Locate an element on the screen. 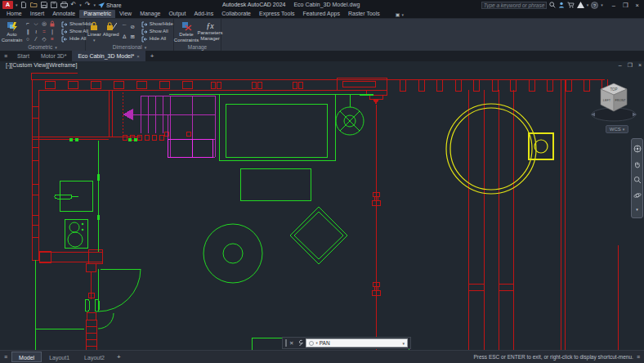  fix-constraint-icon is located at coordinates (52, 24).